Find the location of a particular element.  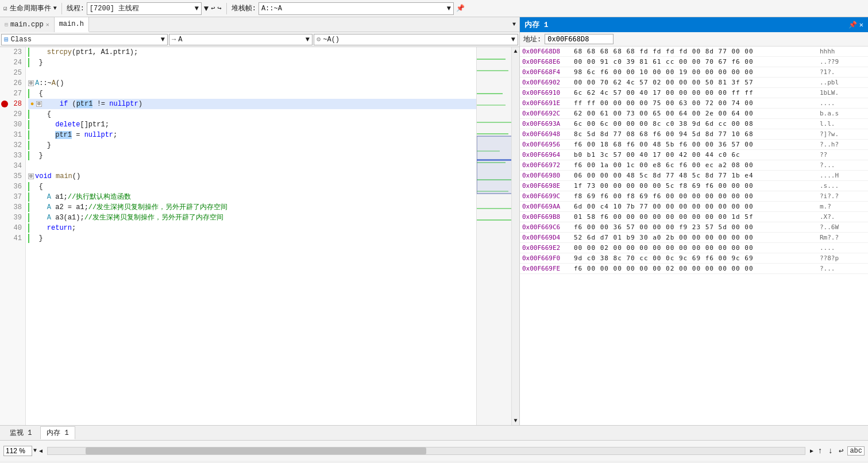

tab-main-cpp: ⊞ main.cpp ✕ is located at coordinates (28, 25).